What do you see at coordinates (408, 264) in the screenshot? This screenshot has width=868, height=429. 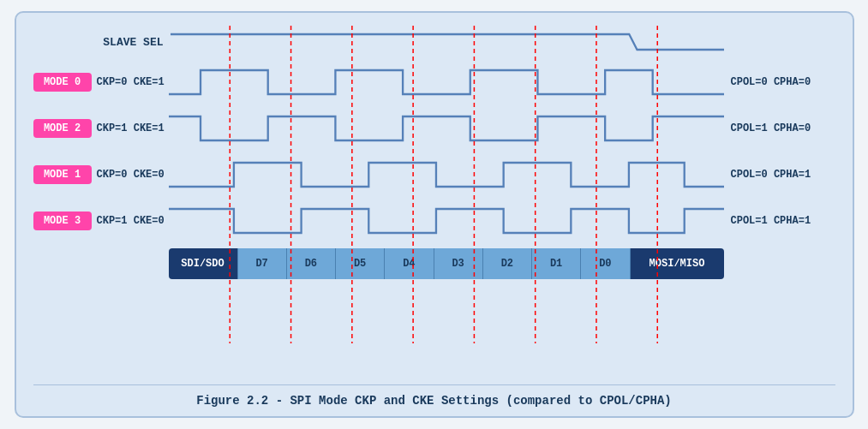 I see `data-seg-d4: D4` at bounding box center [408, 264].